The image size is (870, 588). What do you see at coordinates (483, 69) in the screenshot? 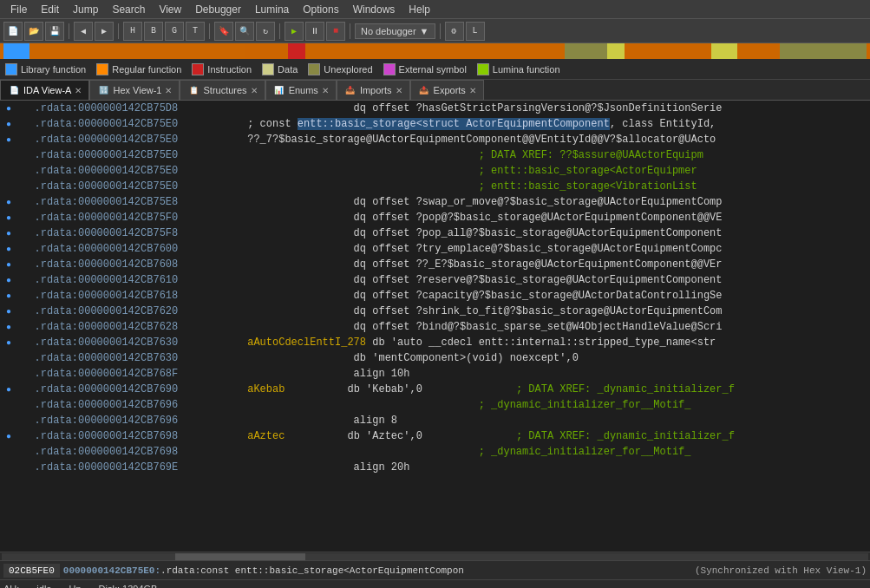
I see `legend-color-lumina` at bounding box center [483, 69].